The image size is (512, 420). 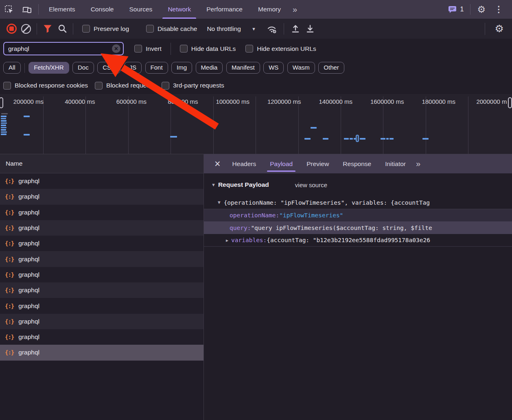 What do you see at coordinates (209, 68) in the screenshot?
I see `filter-chip-media: Media` at bounding box center [209, 68].